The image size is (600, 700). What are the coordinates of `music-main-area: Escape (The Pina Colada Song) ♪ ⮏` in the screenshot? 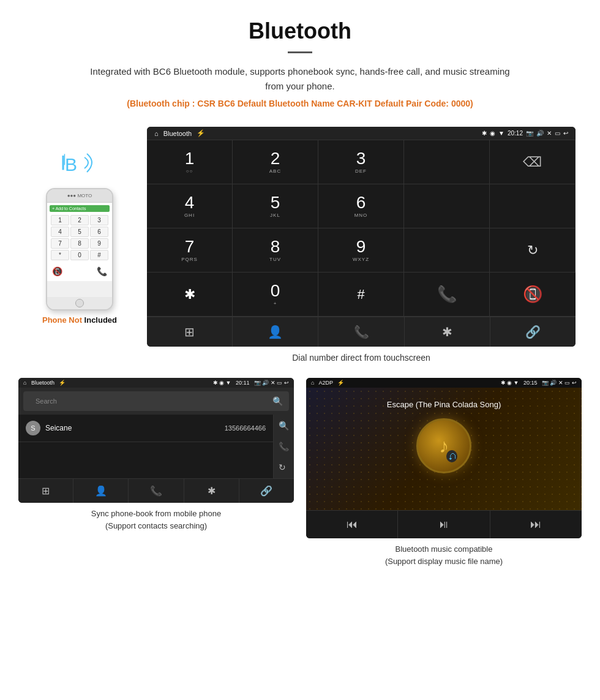 It's located at (444, 449).